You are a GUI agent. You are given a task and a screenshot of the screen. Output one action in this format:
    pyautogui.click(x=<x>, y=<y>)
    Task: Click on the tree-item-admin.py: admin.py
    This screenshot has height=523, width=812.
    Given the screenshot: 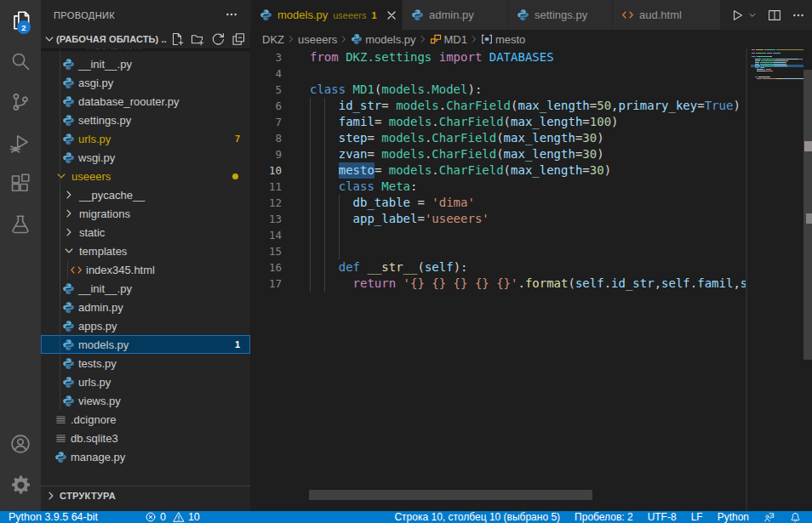 What is the action you would take?
    pyautogui.click(x=146, y=307)
    